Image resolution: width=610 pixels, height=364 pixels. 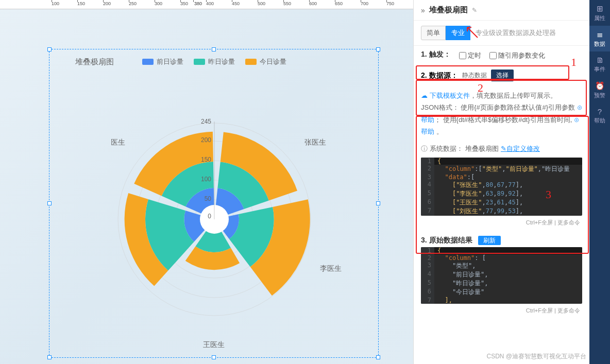 I want to click on annotation-2: 2, so click(x=480, y=88).